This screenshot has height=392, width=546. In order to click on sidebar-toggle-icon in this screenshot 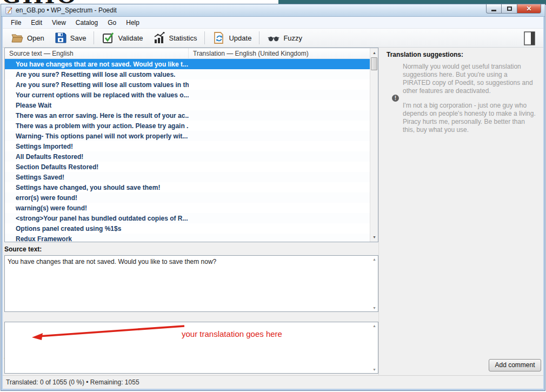, I will do `click(530, 38)`.